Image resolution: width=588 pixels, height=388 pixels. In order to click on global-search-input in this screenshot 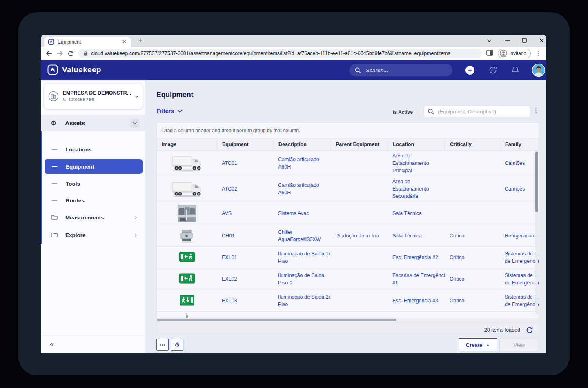, I will do `click(401, 70)`.